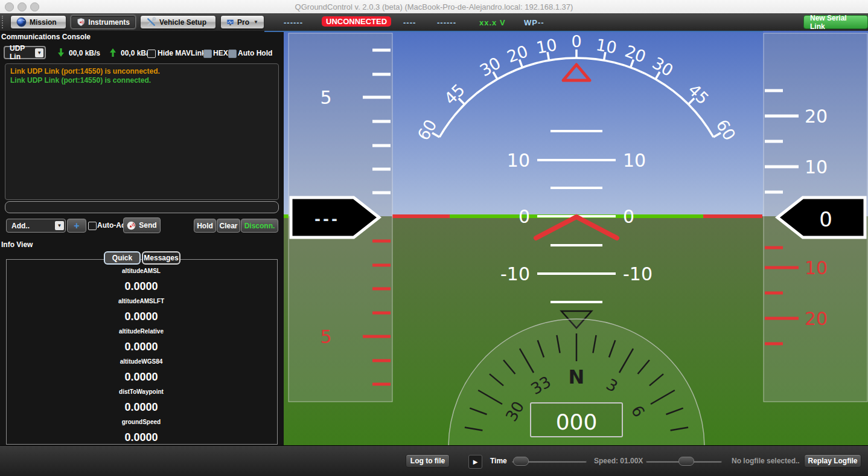 The width and height of the screenshot is (868, 476). I want to click on download-rate: 00,0 kB/s, so click(85, 53).